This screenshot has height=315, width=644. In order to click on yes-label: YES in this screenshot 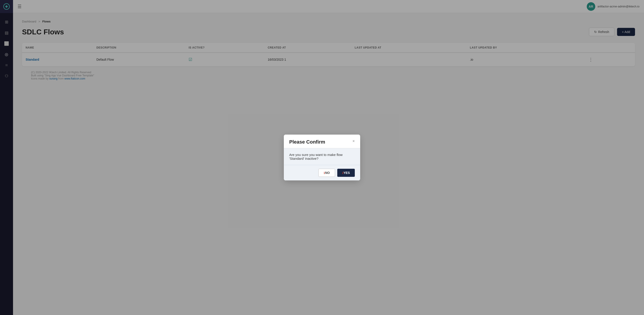, I will do `click(346, 173)`.